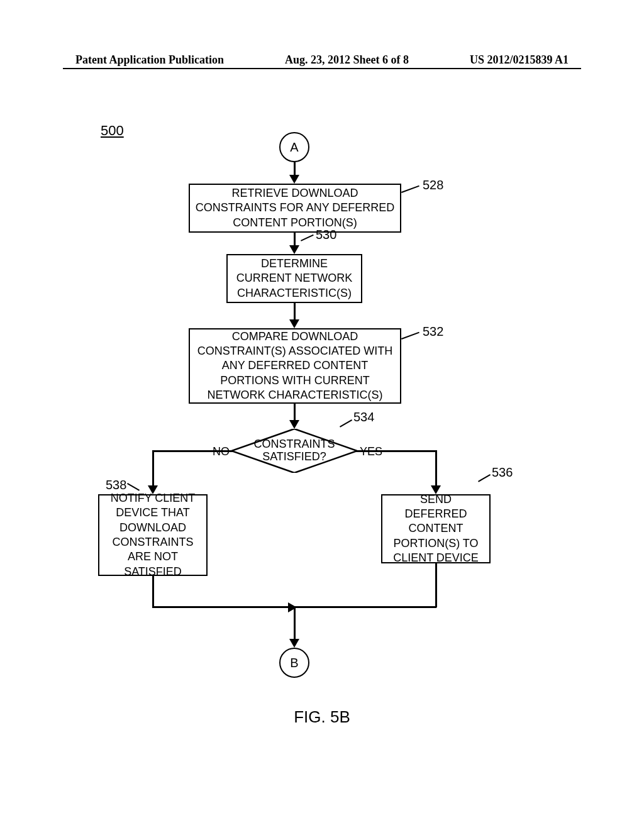 Image resolution: width=644 pixels, height=830 pixels. I want to click on process-536-text: SEND DEFERRED CONTENT PORTION(S) TO CLIE…, so click(436, 529).